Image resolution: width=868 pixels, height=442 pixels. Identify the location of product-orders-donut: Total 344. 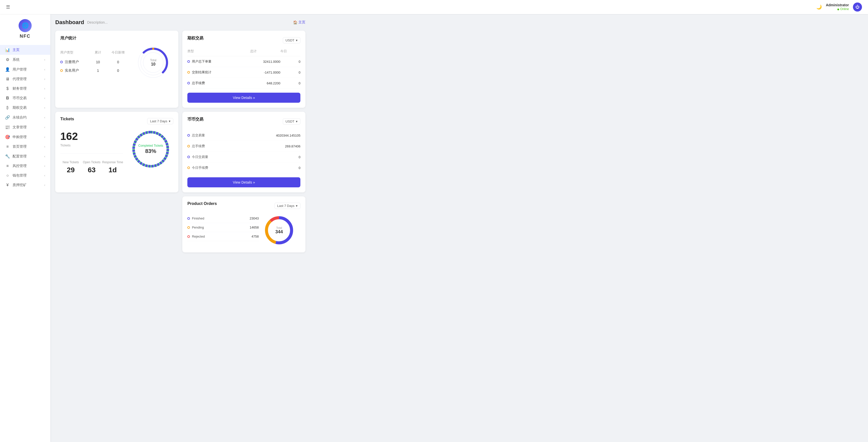
(282, 230).